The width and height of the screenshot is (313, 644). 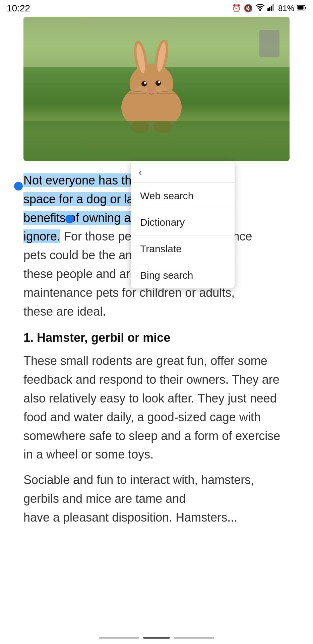 What do you see at coordinates (83, 274) in the screenshot?
I see `non-highlighted-text-3: these people and are l` at bounding box center [83, 274].